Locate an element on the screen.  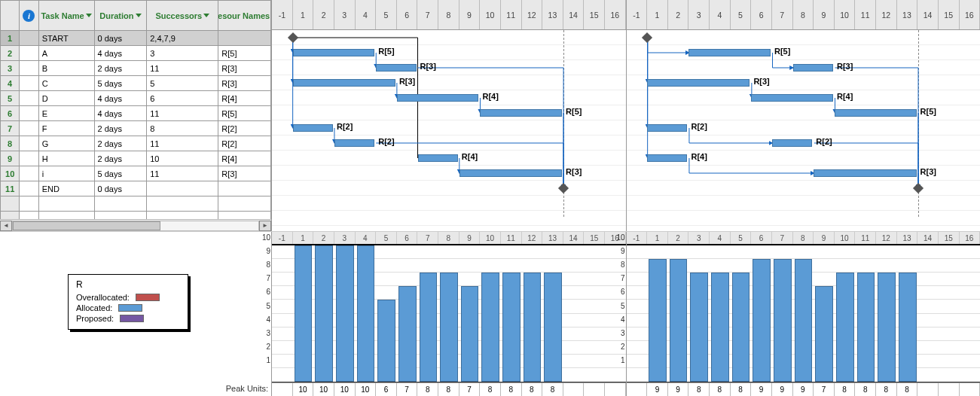
table-row: 2A4 days3R[5] is located at coordinates (136, 53).